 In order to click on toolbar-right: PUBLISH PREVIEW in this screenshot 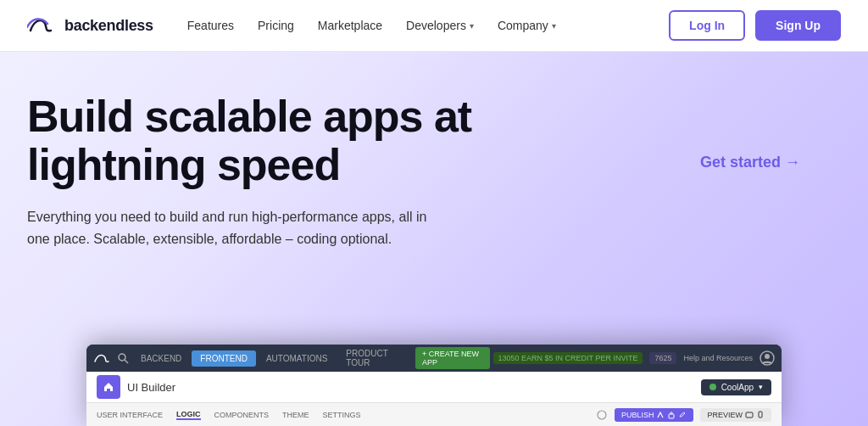, I will do `click(683, 415)`.